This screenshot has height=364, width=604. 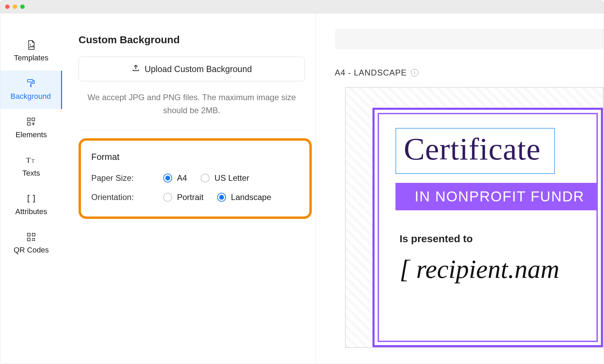 What do you see at coordinates (31, 128) in the screenshot?
I see `sidebar-item-elements: Elements` at bounding box center [31, 128].